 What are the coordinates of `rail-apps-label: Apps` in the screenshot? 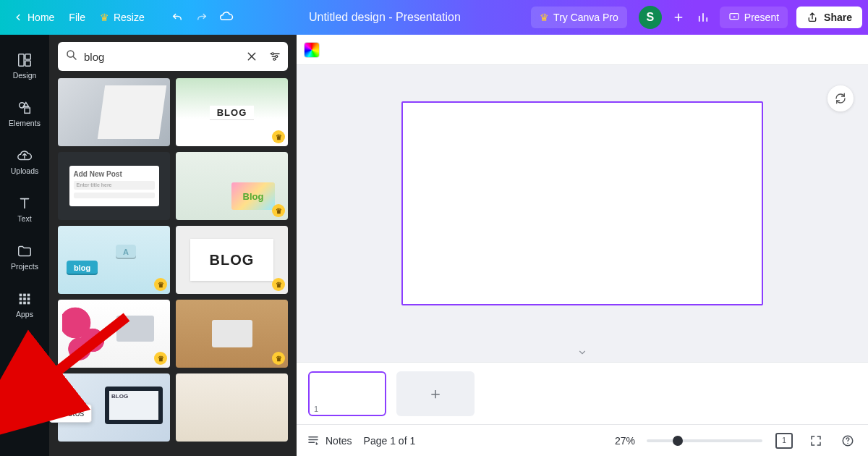 It's located at (25, 314).